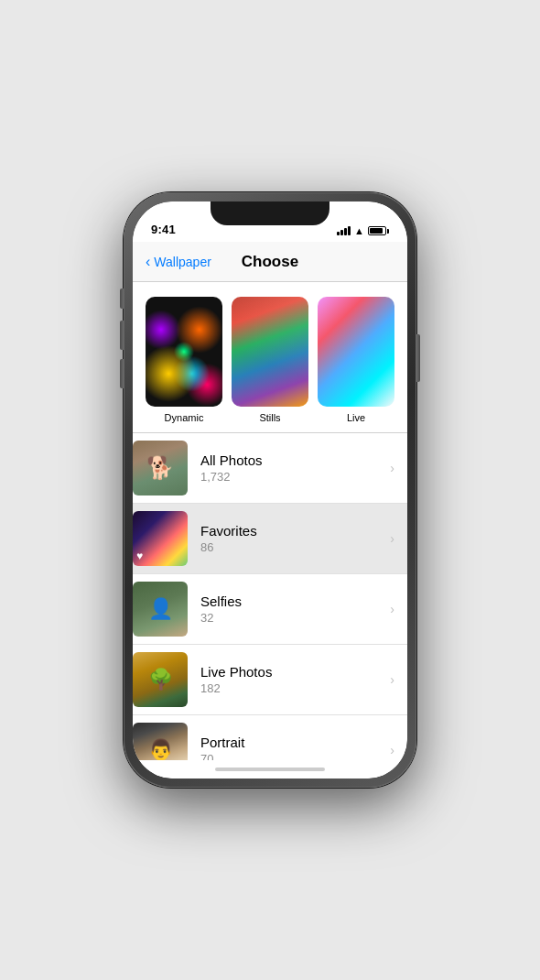 This screenshot has height=980, width=540. What do you see at coordinates (122, 374) in the screenshot?
I see `volume-down-button` at bounding box center [122, 374].